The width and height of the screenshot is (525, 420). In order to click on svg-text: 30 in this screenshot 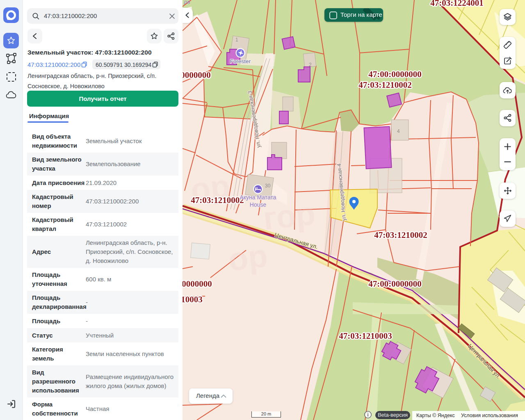, I will do `click(268, 186)`.